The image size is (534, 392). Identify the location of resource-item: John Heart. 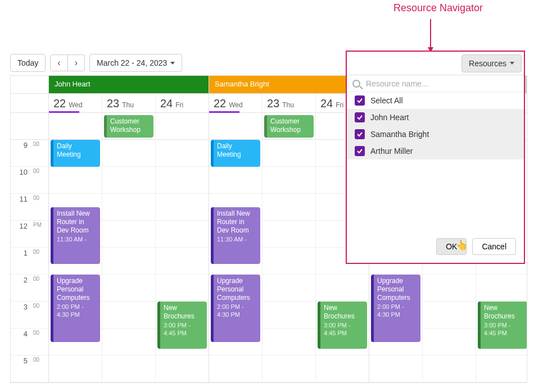
(435, 117).